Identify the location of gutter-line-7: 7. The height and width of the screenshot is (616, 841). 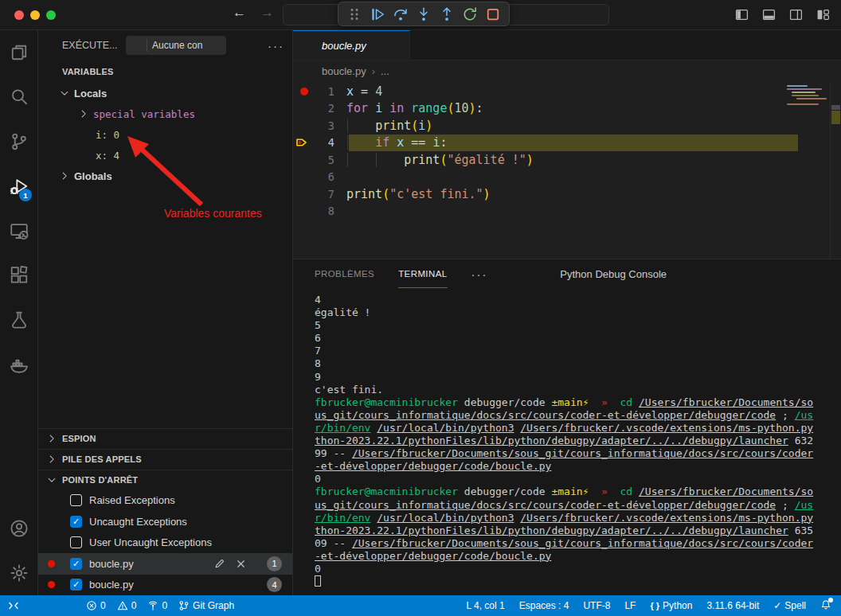
(314, 194).